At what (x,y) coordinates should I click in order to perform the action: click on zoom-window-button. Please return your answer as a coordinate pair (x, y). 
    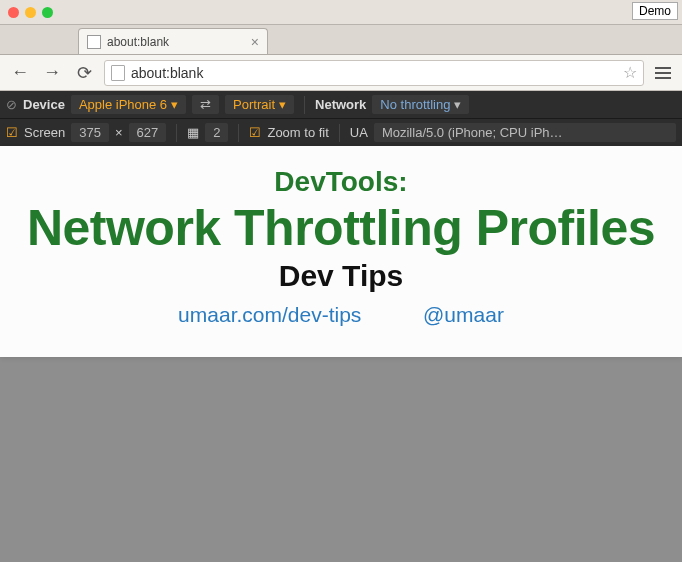
    Looking at the image, I should click on (48, 12).